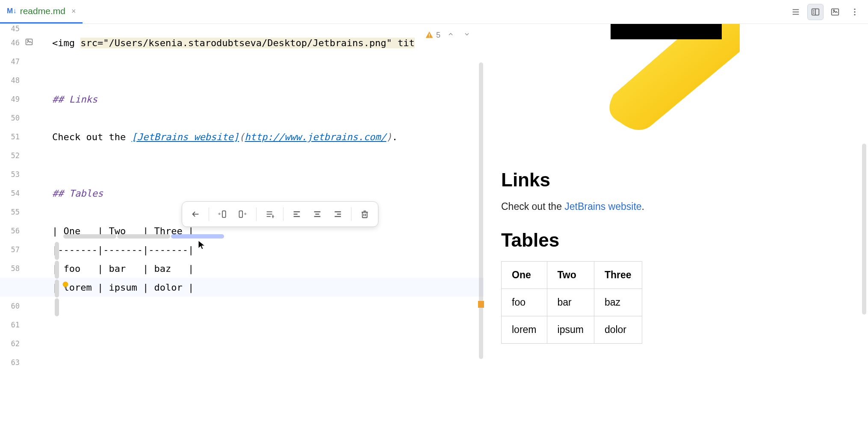  I want to click on align-right-button, so click(338, 214).